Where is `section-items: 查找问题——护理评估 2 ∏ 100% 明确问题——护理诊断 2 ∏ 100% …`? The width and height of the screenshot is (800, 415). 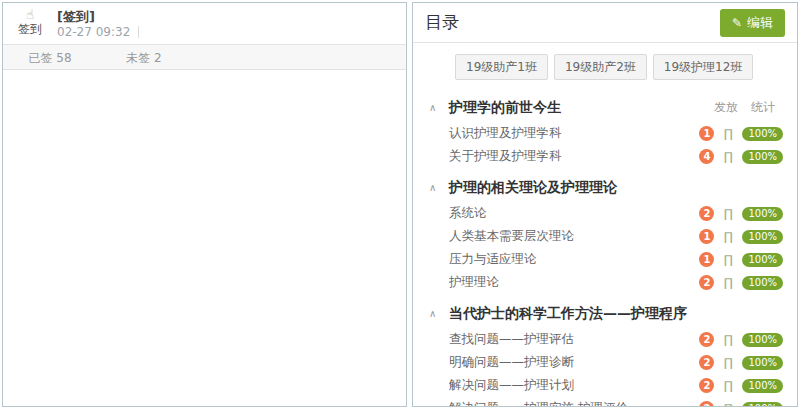 section-items: 查找问题——护理评估 2 ∏ 100% 明确问题——护理诊断 2 ∏ 100% … is located at coordinates (605, 368).